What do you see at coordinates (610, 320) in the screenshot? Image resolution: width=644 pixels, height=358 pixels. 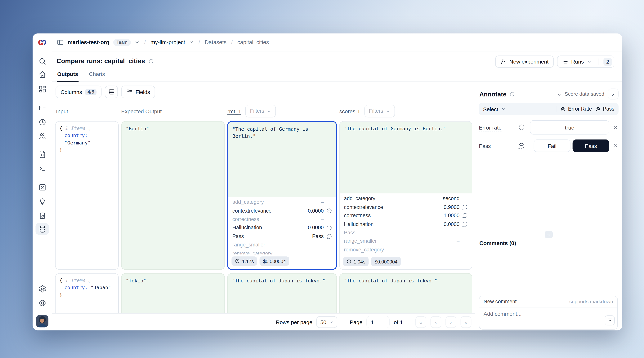 I see `submit-comment-button` at bounding box center [610, 320].